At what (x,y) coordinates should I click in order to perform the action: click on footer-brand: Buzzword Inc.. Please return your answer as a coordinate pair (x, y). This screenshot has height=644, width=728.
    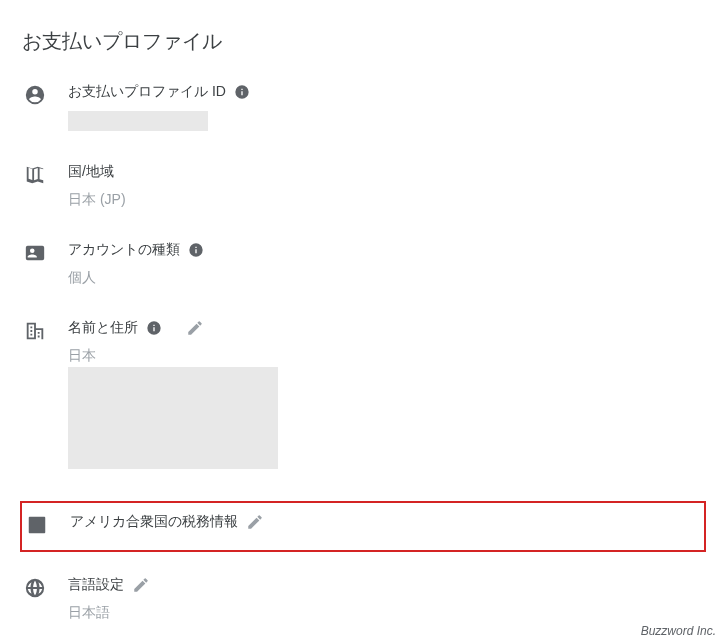
    Looking at the image, I should click on (678, 631).